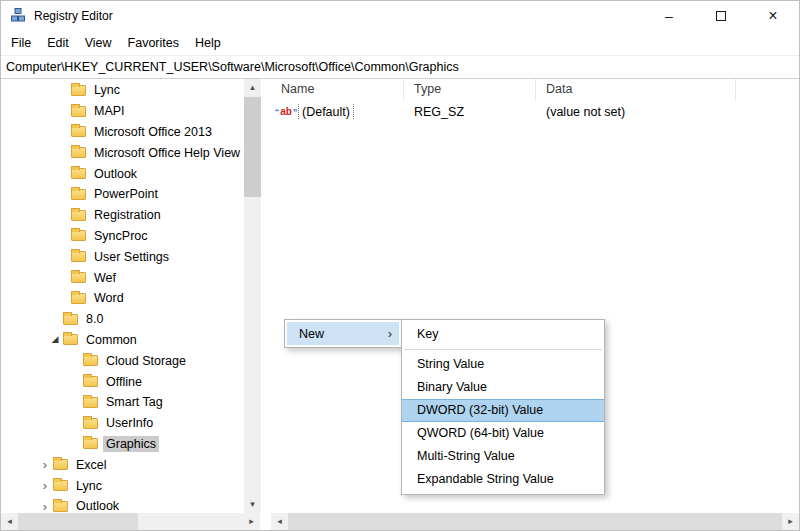 This screenshot has height=531, width=800. I want to click on value-name-label: (Default), so click(326, 112).